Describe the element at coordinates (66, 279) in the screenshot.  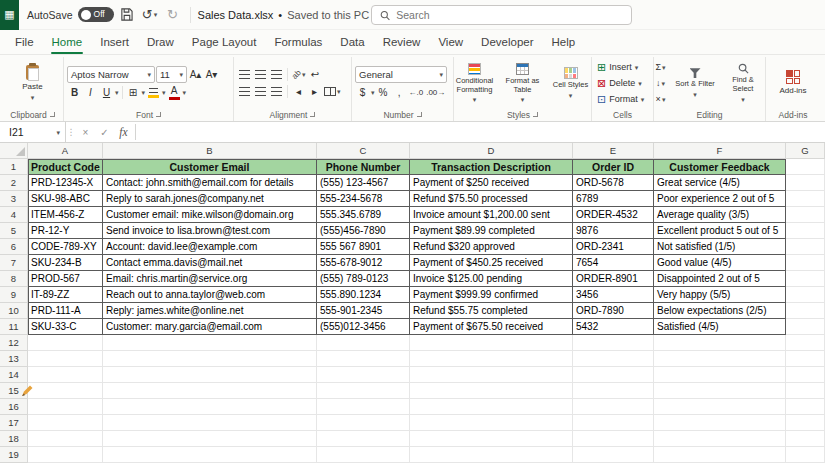
I see `cell-A8: PROD-567` at that location.